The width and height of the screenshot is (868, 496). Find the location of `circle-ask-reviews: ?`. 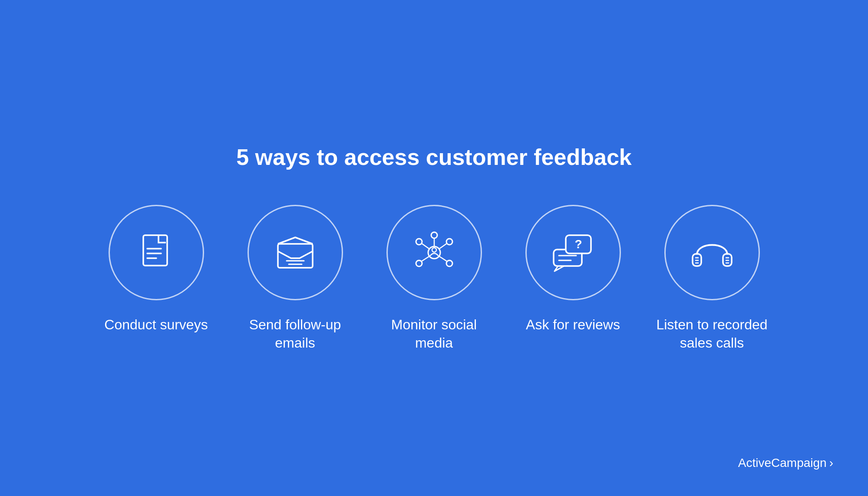

circle-ask-reviews: ? is located at coordinates (573, 253).